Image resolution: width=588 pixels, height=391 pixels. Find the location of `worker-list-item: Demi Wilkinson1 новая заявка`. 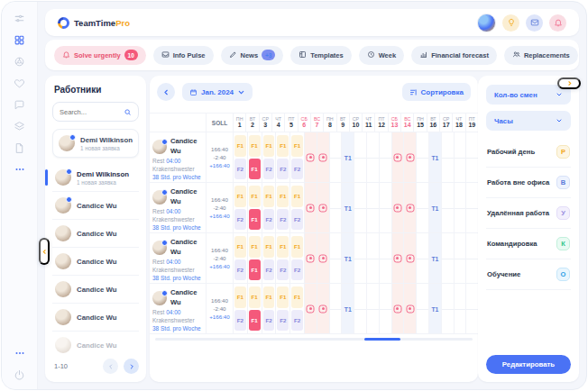

worker-list-item: Demi Wilkinson1 новая заявка is located at coordinates (96, 178).